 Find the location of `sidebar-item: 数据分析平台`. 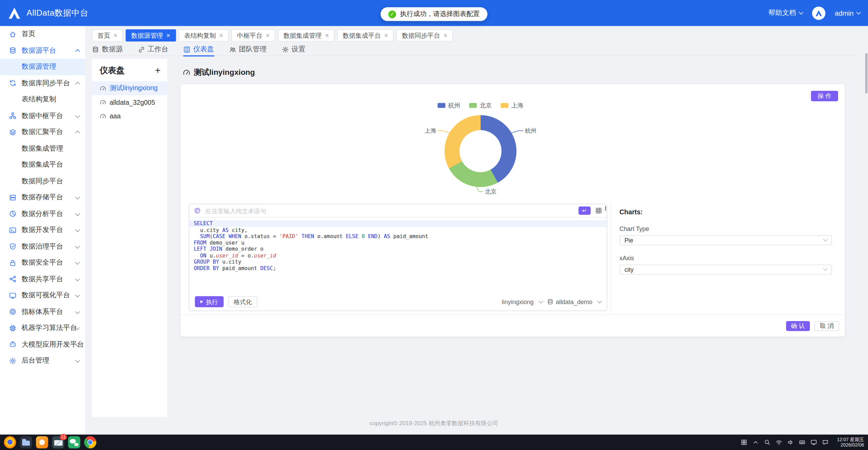

sidebar-item: 数据分析平台 is located at coordinates (43, 214).